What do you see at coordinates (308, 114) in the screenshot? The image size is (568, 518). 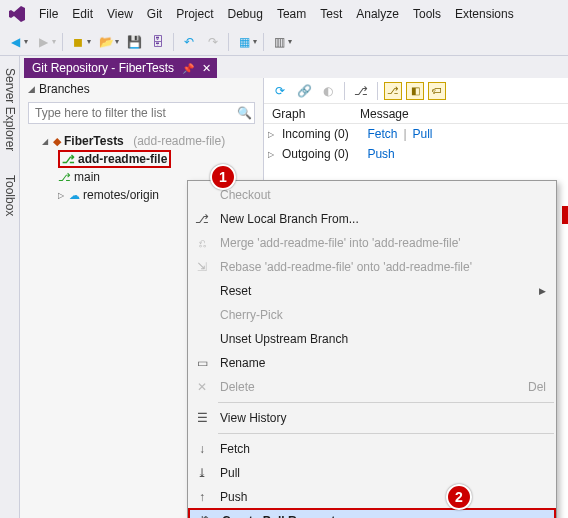 I see `col-graph: Graph` at bounding box center [308, 114].